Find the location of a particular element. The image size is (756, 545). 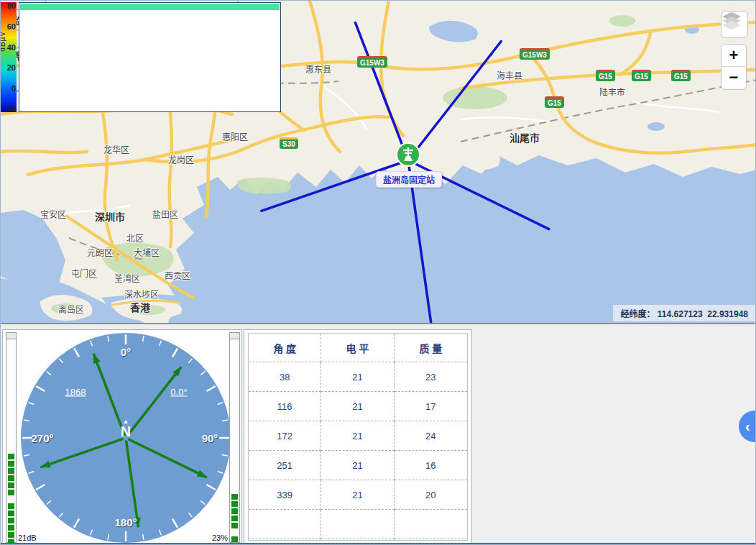

station-name-label: 盐洲岛固定站 is located at coordinates (409, 180).